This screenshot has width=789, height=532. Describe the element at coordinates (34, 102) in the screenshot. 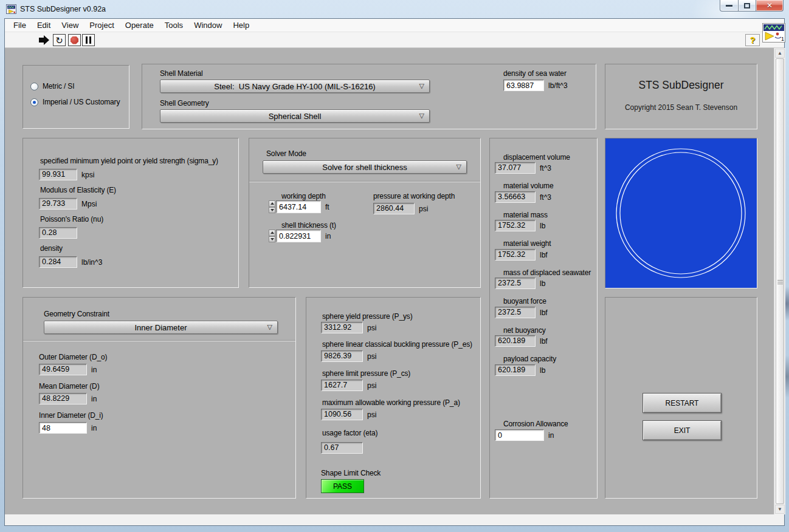

I see `radio-imperial-icon` at that location.